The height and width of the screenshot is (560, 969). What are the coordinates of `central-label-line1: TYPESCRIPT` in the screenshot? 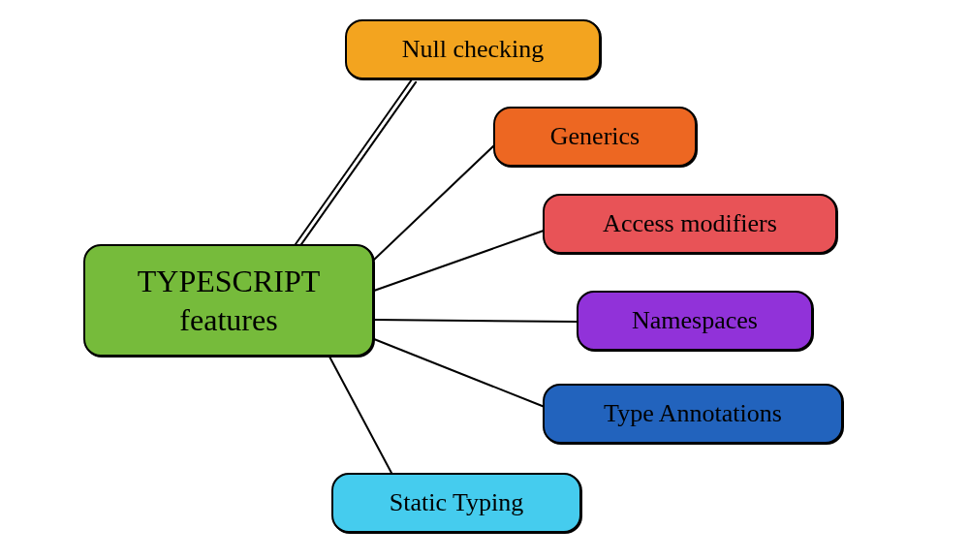 It's located at (229, 281).